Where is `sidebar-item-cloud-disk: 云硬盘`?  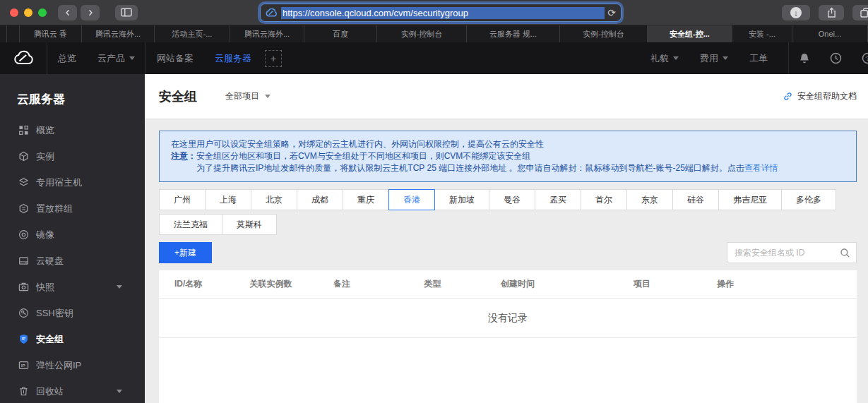
sidebar-item-cloud-disk: 云硬盘 is located at coordinates (72, 261).